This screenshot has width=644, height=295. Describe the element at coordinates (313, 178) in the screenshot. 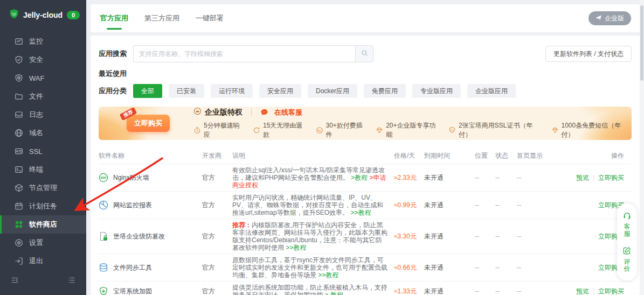

I see `description-cell: 有效防止sql注入/xss/一句话木马/防采集等常见渗透攻击，建议和PHP网站安…` at that location.